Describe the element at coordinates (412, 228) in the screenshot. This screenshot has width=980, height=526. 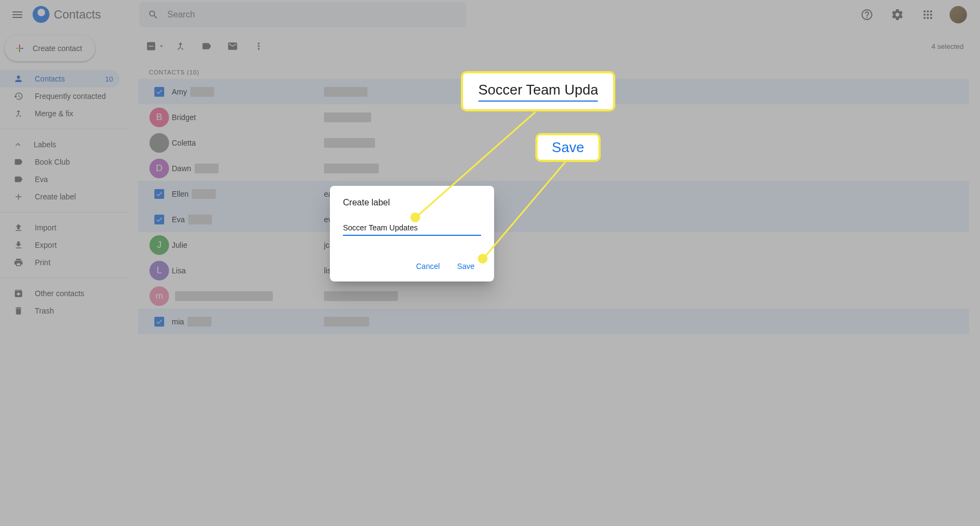
I see `label-name-input` at that location.